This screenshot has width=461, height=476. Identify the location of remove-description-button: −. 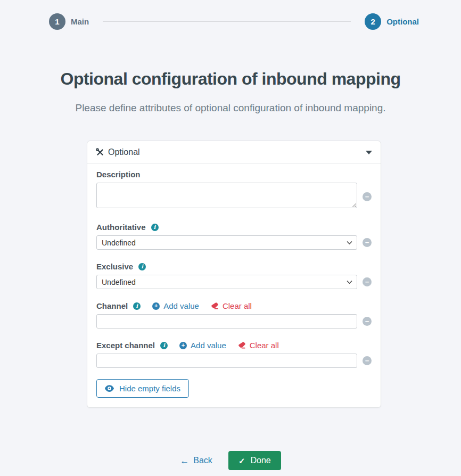
(367, 197).